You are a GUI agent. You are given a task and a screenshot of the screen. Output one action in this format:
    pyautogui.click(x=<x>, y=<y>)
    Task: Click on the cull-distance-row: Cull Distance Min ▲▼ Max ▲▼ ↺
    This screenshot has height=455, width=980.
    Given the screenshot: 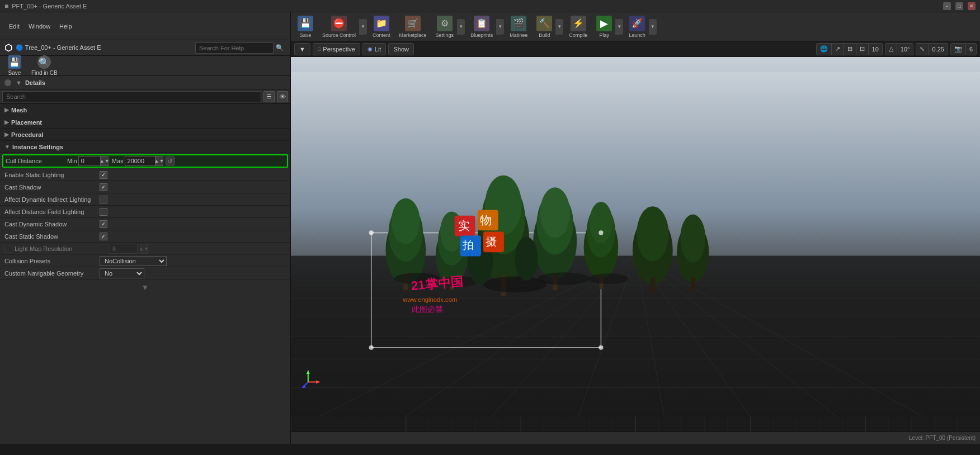 What is the action you would take?
    pyautogui.click(x=145, y=161)
    